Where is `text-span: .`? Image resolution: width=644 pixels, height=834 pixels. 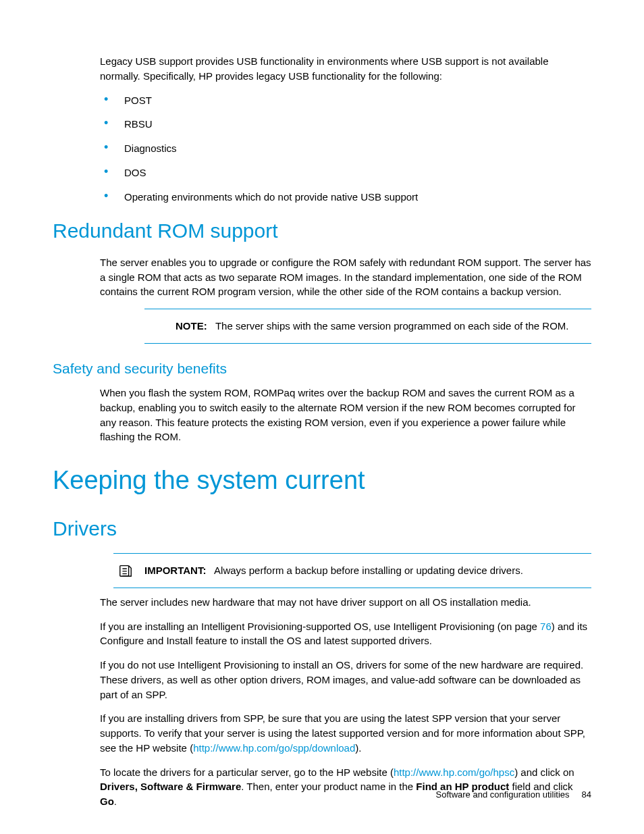
text-span: . is located at coordinates (115, 801).